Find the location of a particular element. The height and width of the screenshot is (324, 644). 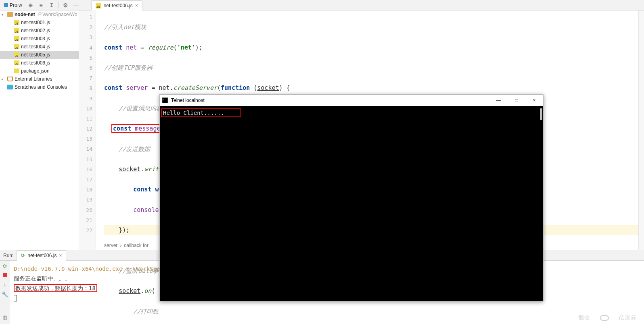

cursor is located at coordinates (15, 298).